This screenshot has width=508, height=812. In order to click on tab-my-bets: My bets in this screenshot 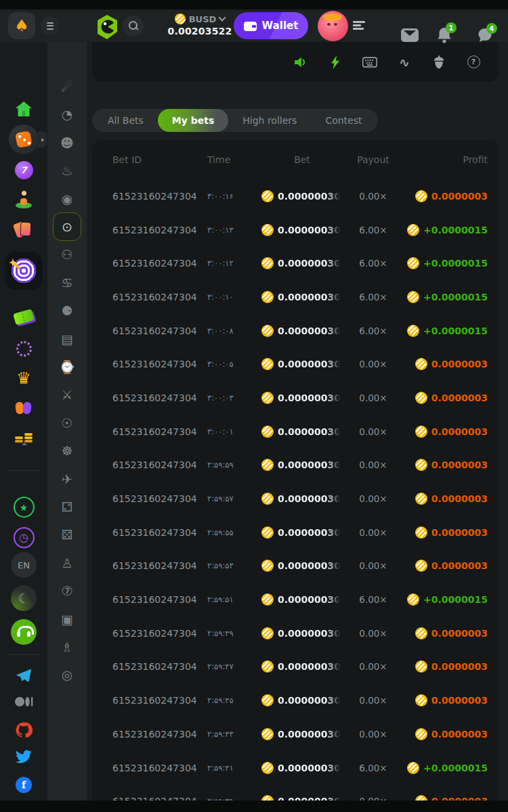, I will do `click(193, 120)`.